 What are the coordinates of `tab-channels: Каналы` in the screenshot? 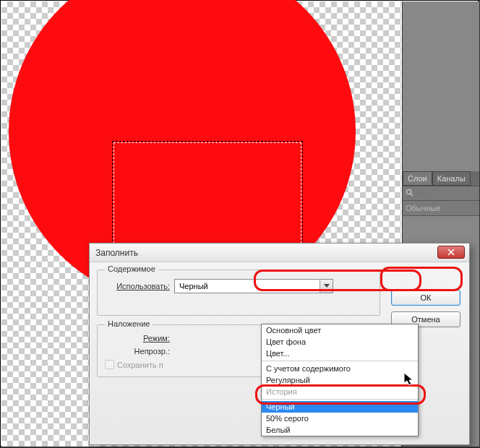 It's located at (451, 178).